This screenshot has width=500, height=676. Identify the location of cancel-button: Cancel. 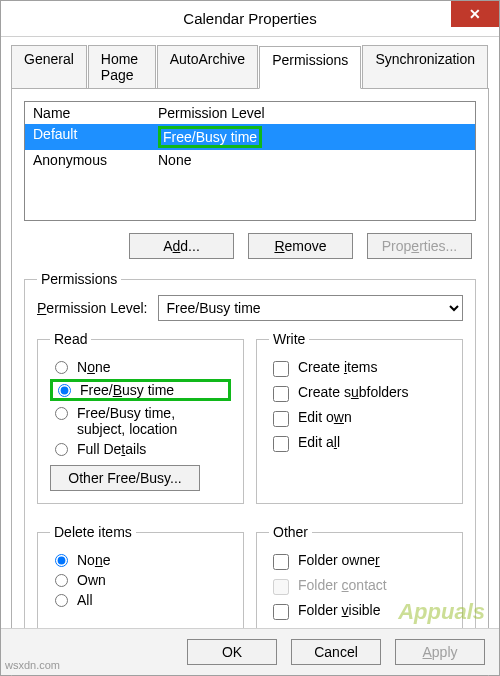
(336, 652).